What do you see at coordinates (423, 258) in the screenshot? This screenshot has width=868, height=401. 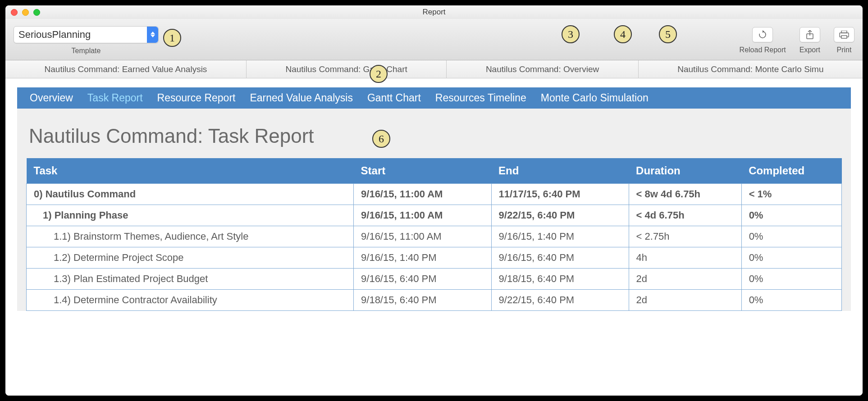 I see `cell-start: 9/16/15, 1:40 PM` at bounding box center [423, 258].